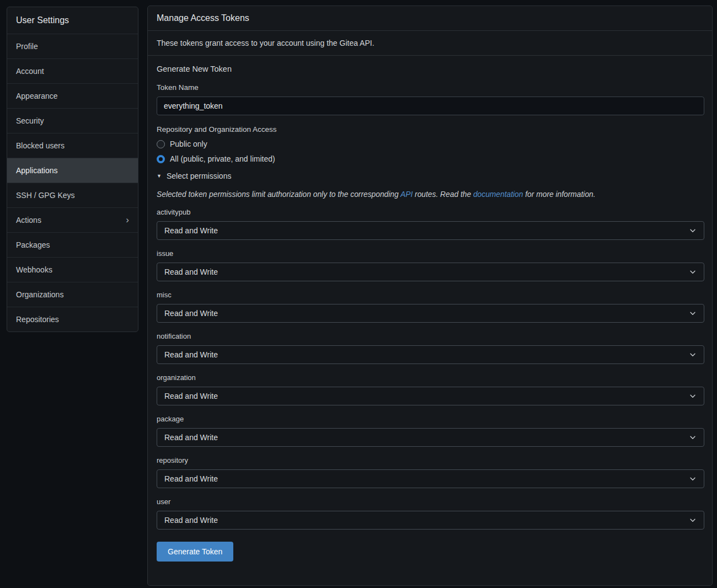  Describe the element at coordinates (430, 389) in the screenshot. I see `permission-group: organization Read and Write` at that location.